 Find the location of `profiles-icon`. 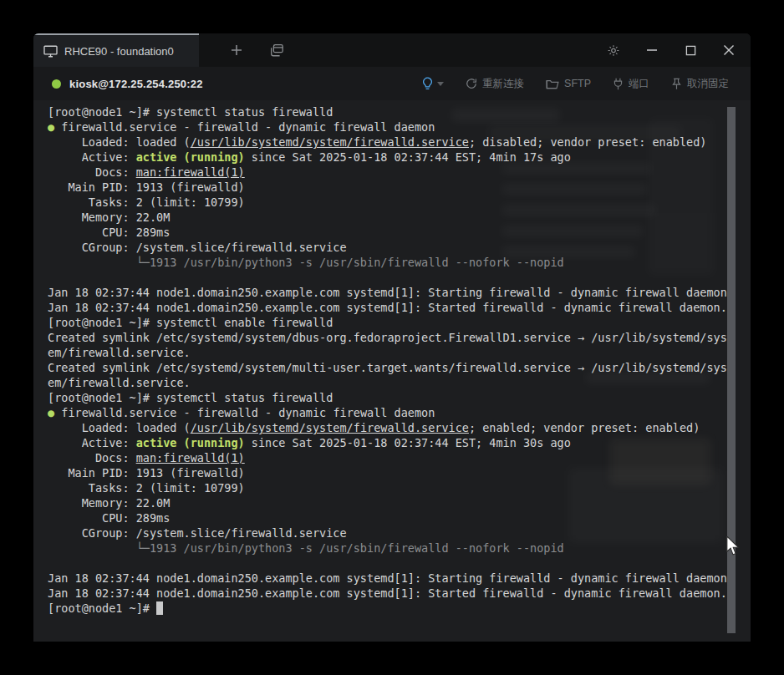

profiles-icon is located at coordinates (277, 50).